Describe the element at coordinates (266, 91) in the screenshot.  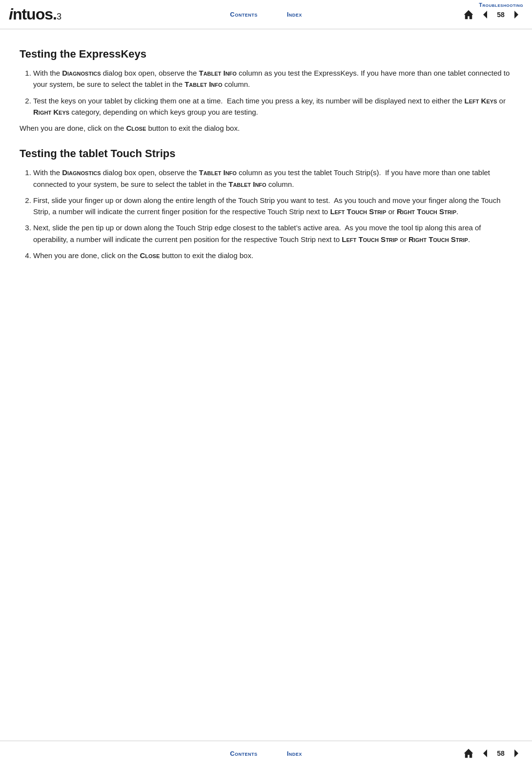
I see `section-expresskeys: Testing the ExpressKeys With the Diagnos…` at that location.